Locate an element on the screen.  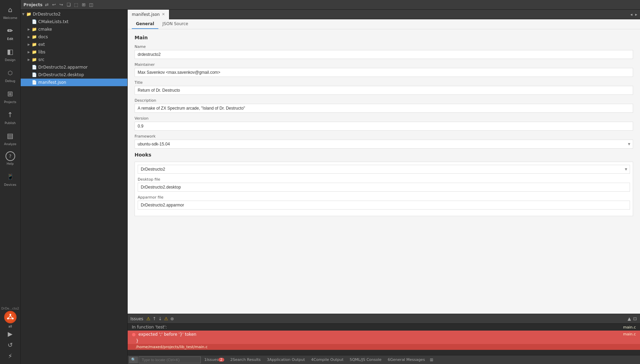
tree-item-cmake-folder: ▶ 📁 cmake is located at coordinates (74, 29).